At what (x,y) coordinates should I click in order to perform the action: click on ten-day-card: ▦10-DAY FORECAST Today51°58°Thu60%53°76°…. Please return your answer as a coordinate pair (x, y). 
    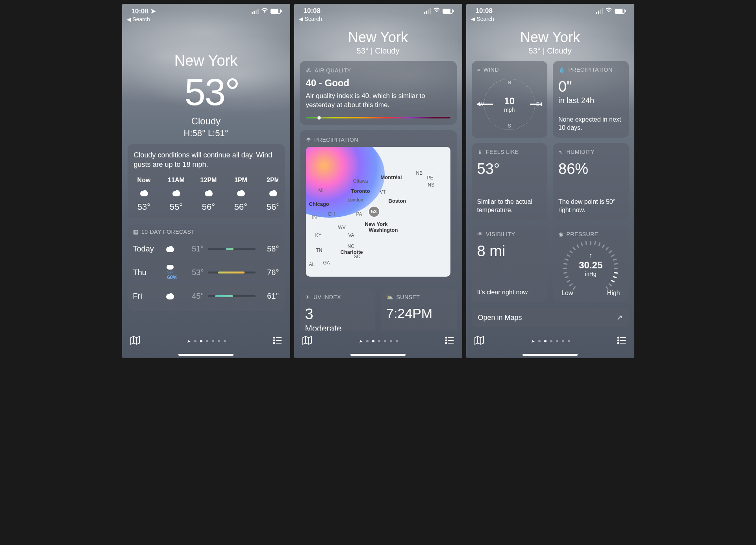
    Looking at the image, I should click on (206, 268).